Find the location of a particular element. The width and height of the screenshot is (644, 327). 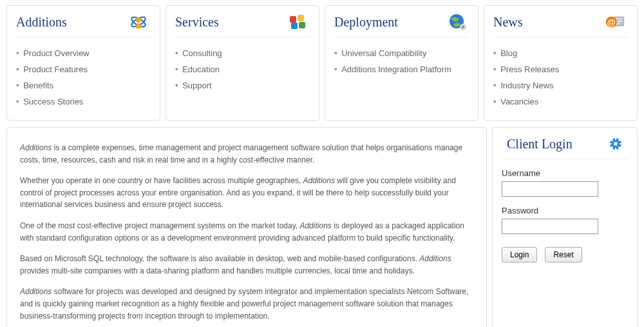

card-title: News is located at coordinates (508, 22).